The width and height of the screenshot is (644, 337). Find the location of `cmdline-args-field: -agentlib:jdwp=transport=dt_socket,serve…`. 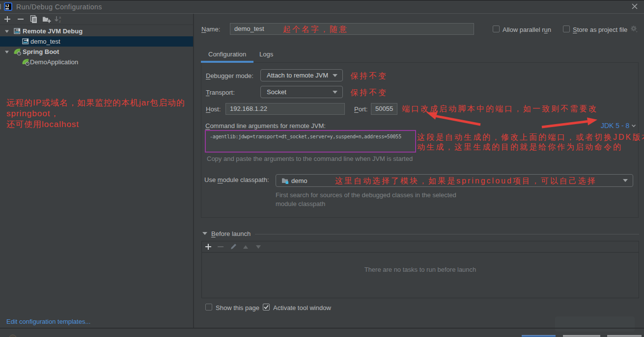

cmdline-args-field: -agentlib:jdwp=transport=dt_socket,serve… is located at coordinates (310, 141).